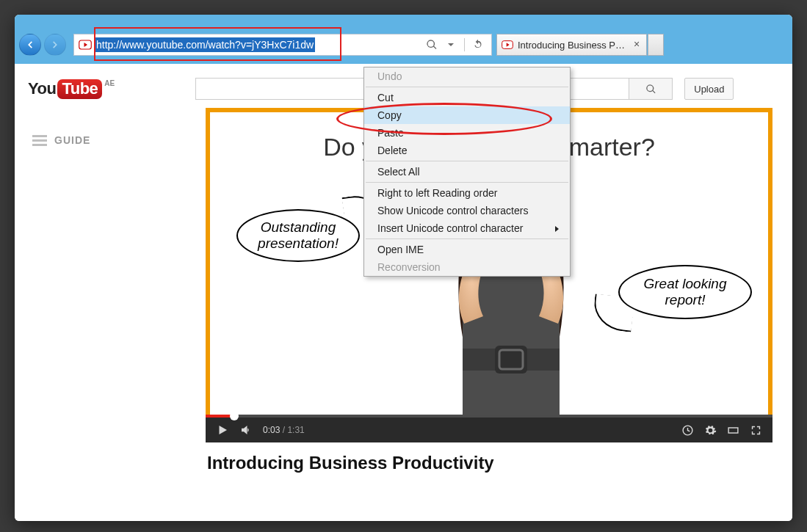  I want to click on title-bar: http://www.youtube.com/watch?v=jY3HxC7i1…, so click(404, 40).